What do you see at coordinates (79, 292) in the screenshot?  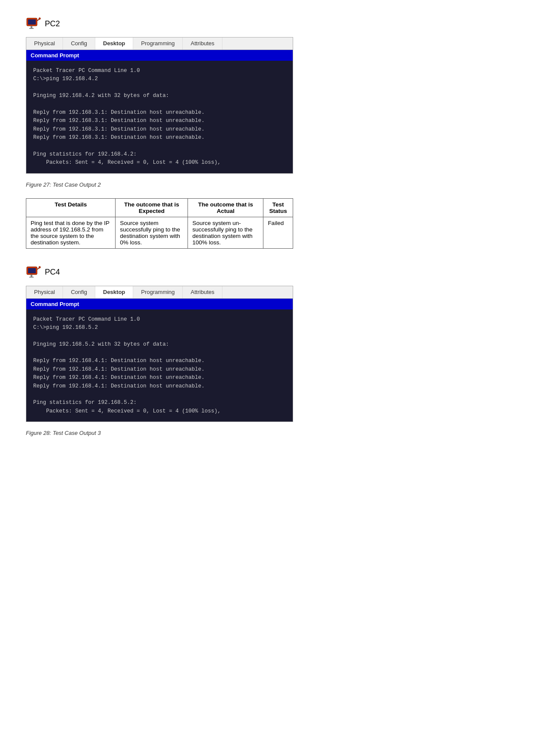 I see `pc4-tab-config: Config` at bounding box center [79, 292].